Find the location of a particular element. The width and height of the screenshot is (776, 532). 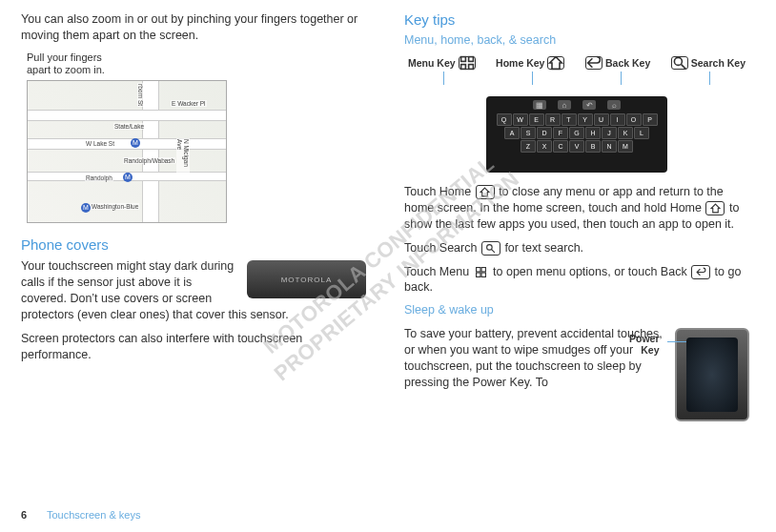

keyboard-key: N is located at coordinates (609, 147).